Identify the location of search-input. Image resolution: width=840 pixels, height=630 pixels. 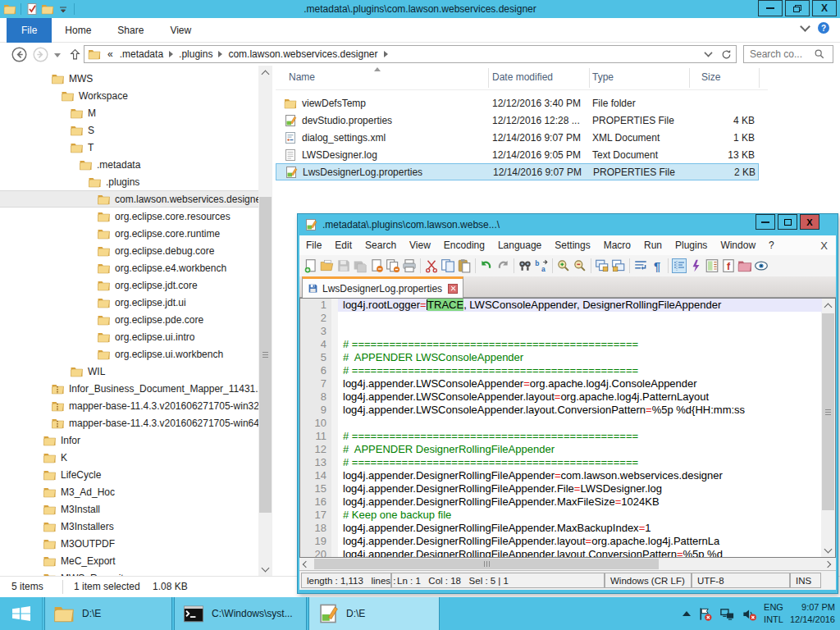
(781, 54).